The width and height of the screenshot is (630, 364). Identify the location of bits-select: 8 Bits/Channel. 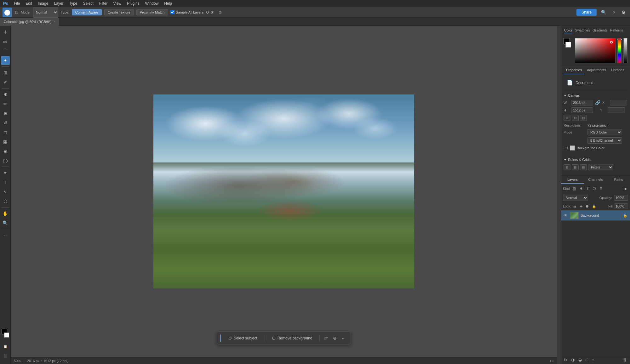
(605, 140).